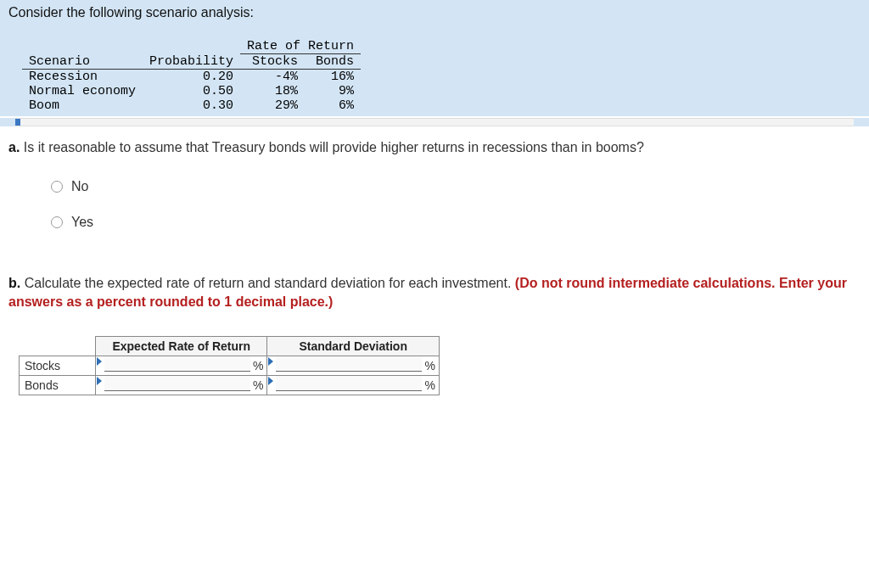  I want to click on rate-of-return-header: Rate of Return, so click(300, 47).